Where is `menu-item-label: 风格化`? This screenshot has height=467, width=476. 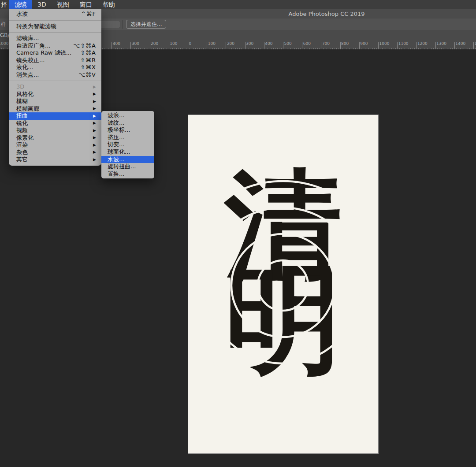 menu-item-label: 风格化 is located at coordinates (25, 94).